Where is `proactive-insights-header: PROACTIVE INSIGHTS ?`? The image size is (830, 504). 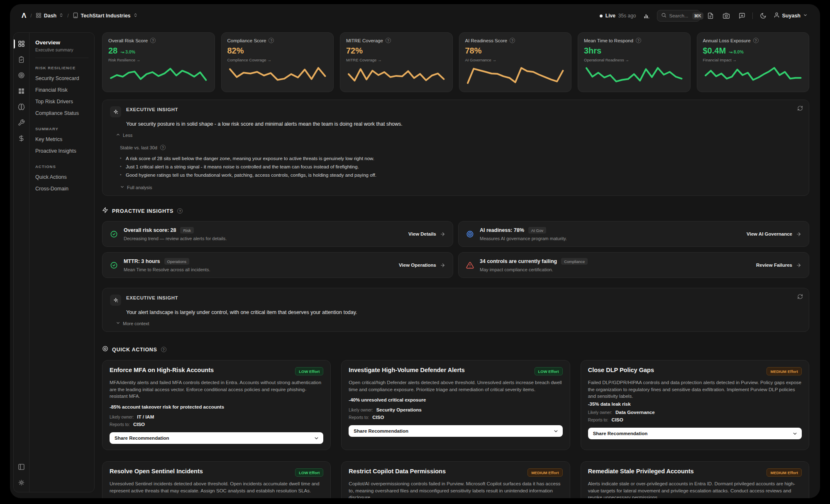
proactive-insights-header: PROACTIVE INSIGHTS ? is located at coordinates (456, 211).